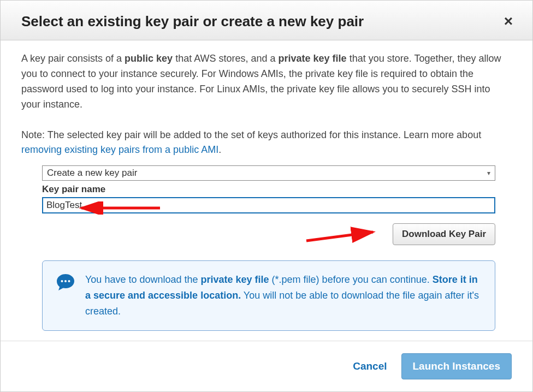  Describe the element at coordinates (266, 82) in the screenshot. I see `description-paragraph: A key pair consists of a public key that…` at that location.